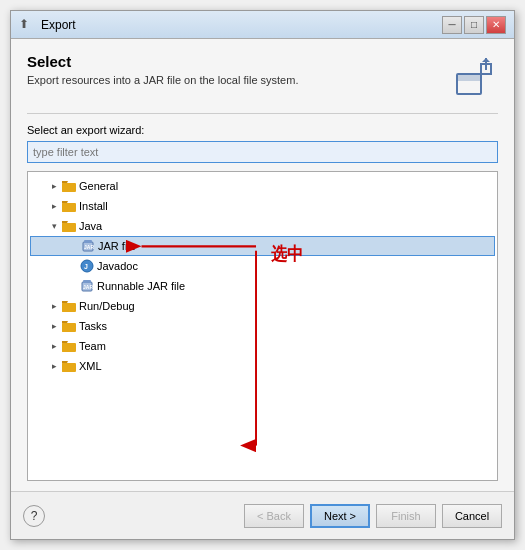  What do you see at coordinates (90, 226) in the screenshot?
I see `tree-item-label: Java` at bounding box center [90, 226].